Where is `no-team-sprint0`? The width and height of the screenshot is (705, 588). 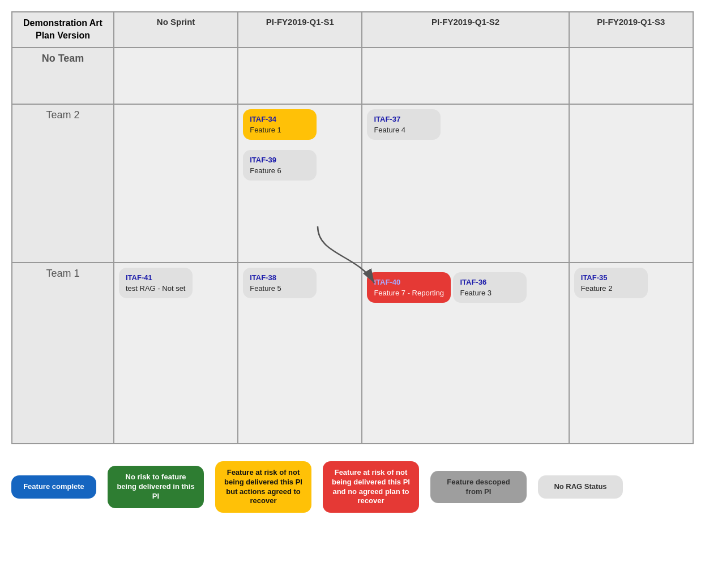 no-team-sprint0 is located at coordinates (176, 76).